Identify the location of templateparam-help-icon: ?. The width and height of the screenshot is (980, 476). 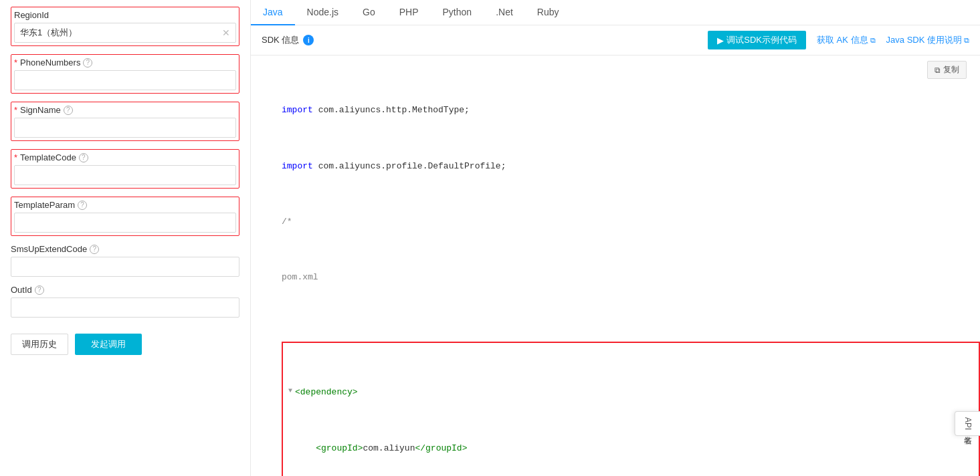
(82, 205).